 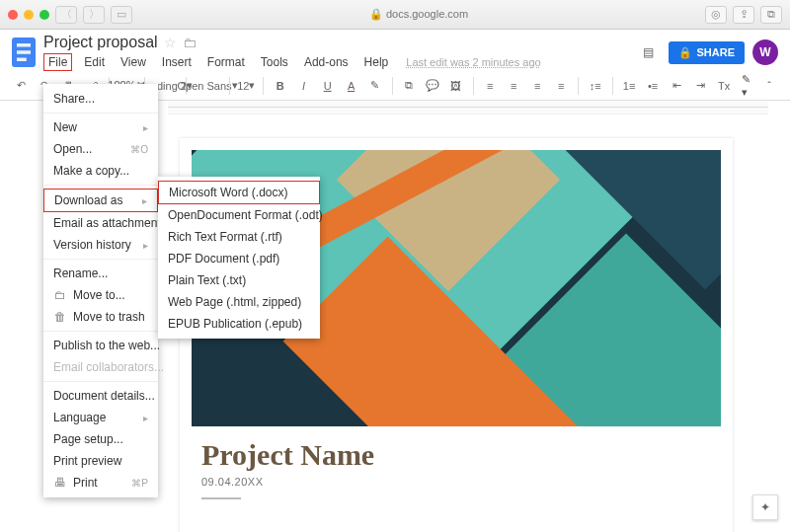 What do you see at coordinates (101, 396) in the screenshot?
I see `menu-doc-details: Document details...` at bounding box center [101, 396].